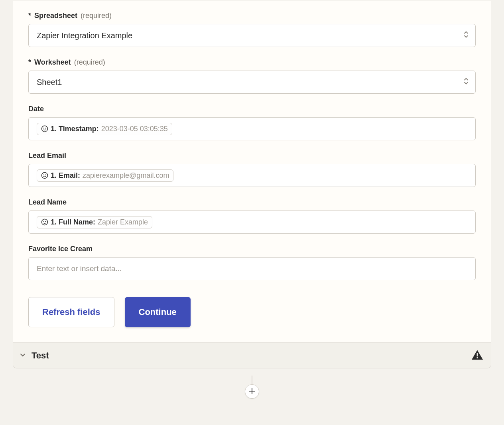  What do you see at coordinates (252, 123) in the screenshot?
I see `field-date: Date 1. Timestamp: 2023-03-05 03:05:35` at bounding box center [252, 123].